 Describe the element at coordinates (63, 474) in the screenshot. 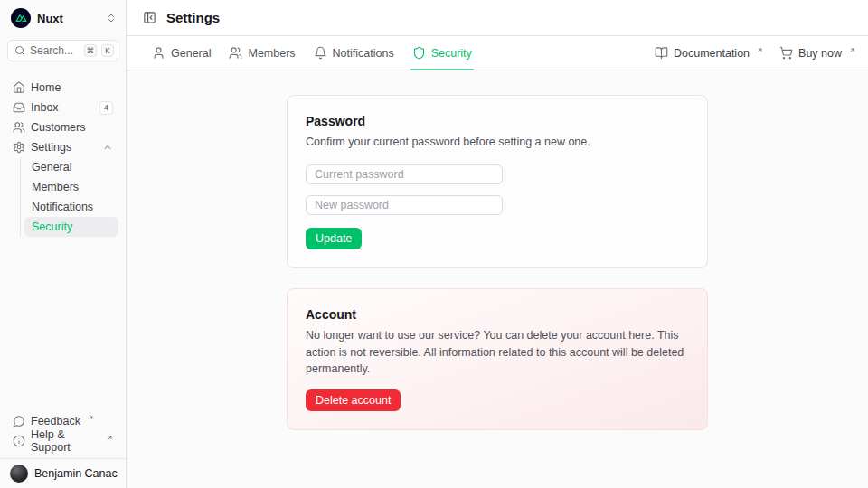

I see `user-menu: Benjamin Canac` at that location.